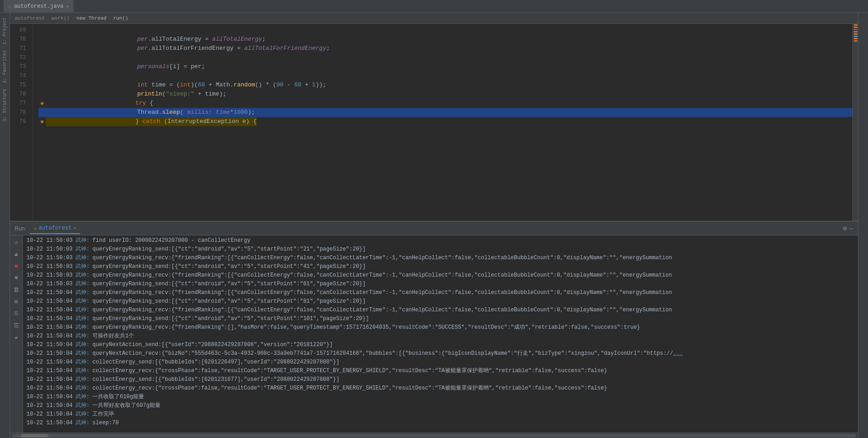 The image size is (868, 438). What do you see at coordinates (216, 362) in the screenshot?
I see `log-msg-14: collectEnergy_send:[{"bubbleIds":[620122…` at bounding box center [216, 362].